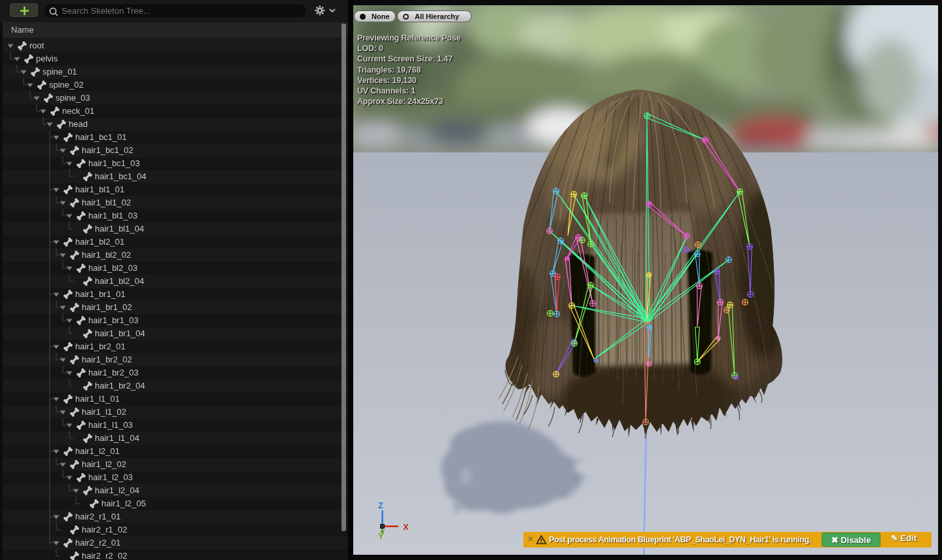 The height and width of the screenshot is (560, 942). What do you see at coordinates (381, 536) in the screenshot?
I see `svg-text: Y` at bounding box center [381, 536].